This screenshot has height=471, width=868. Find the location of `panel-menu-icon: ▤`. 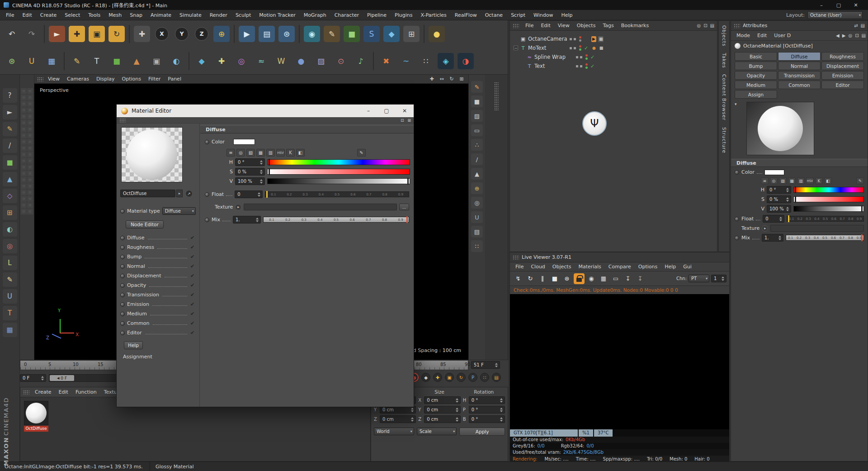

panel-menu-icon: ▤ is located at coordinates (863, 25).